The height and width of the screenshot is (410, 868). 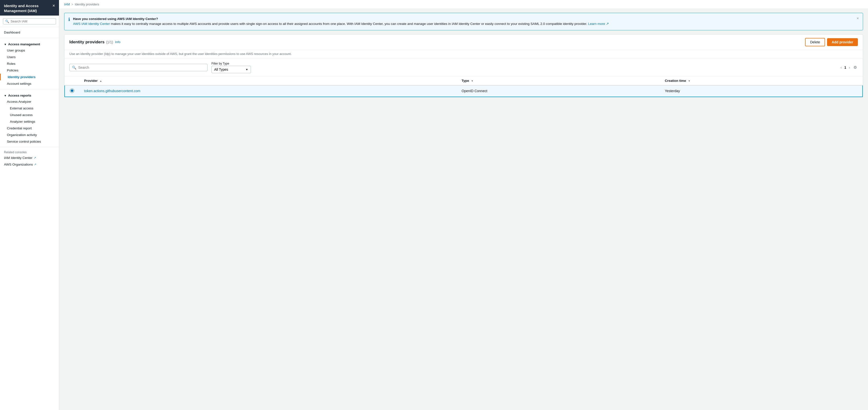 What do you see at coordinates (30, 135) in the screenshot?
I see `sidebar-item-organization-activity: Organization activity` at bounding box center [30, 135].